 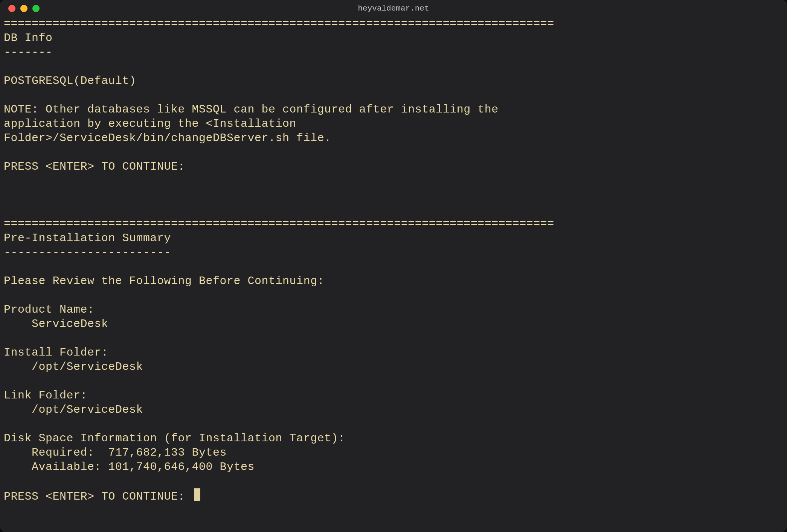 What do you see at coordinates (150, 124) in the screenshot?
I see `db-note-line2: application by executing the <Installati…` at bounding box center [150, 124].